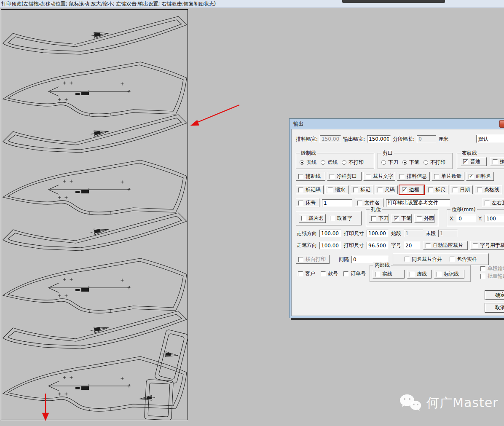 The image size is (504, 426). What do you see at coordinates (313, 260) in the screenshot?
I see `check-landscape-print: 横向打印` at bounding box center [313, 260].